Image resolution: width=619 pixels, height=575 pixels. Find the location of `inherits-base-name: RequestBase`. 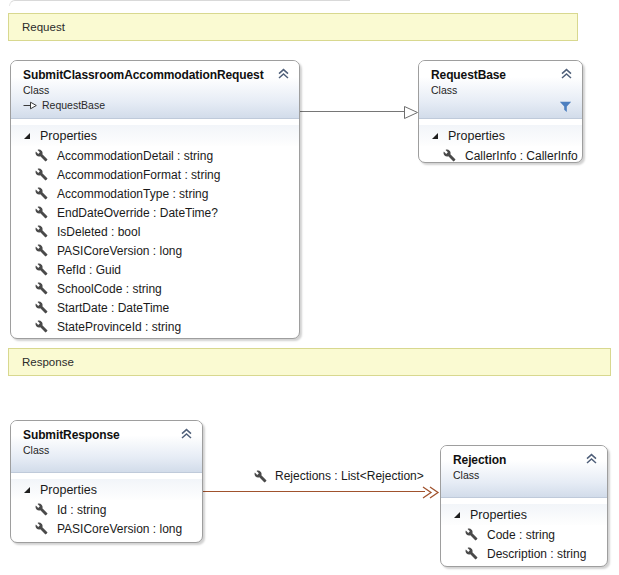

inherits-base-name: RequestBase is located at coordinates (74, 105).